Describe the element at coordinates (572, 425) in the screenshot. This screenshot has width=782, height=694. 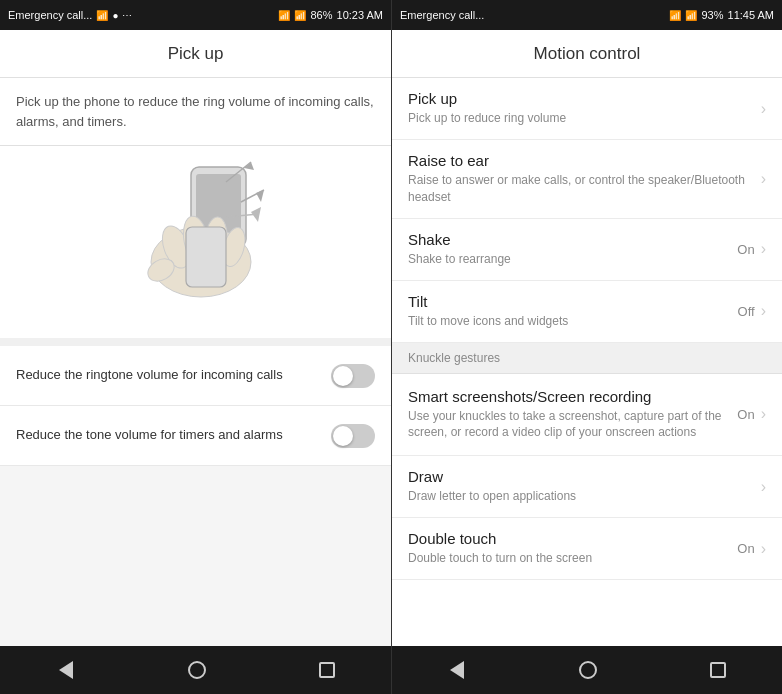
I see `smart-screenshots-subtitle: Use your knuckles to take a screenshot, …` at that location.